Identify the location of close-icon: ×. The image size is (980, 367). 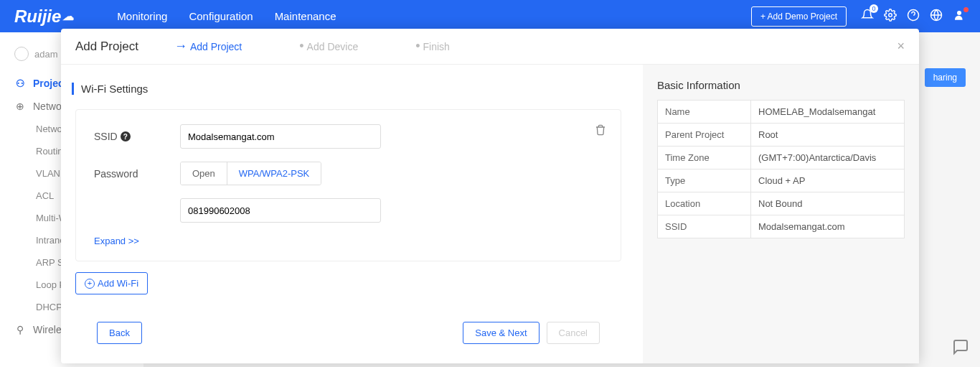
(901, 46).